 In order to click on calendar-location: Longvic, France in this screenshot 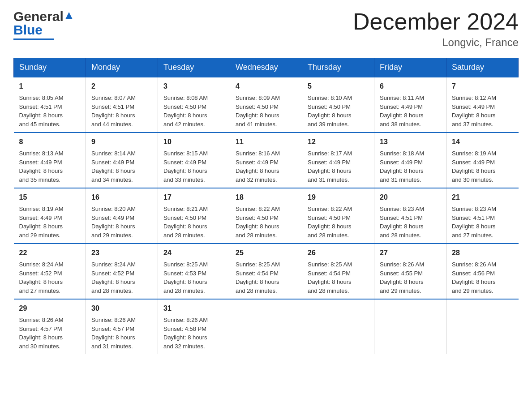, I will do `click(436, 43)`.